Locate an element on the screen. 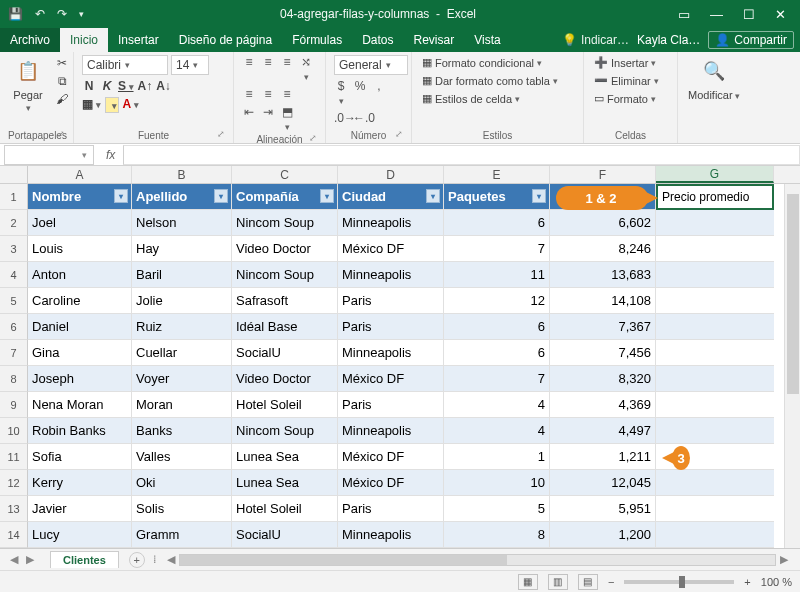 Image resolution: width=800 pixels, height=600 pixels. cell: 1 is located at coordinates (497, 457).